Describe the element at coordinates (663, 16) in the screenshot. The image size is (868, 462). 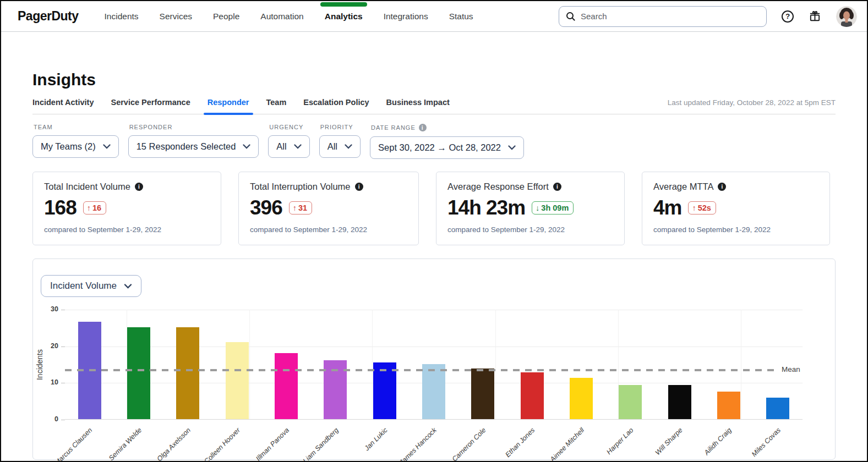
I see `search-box` at that location.